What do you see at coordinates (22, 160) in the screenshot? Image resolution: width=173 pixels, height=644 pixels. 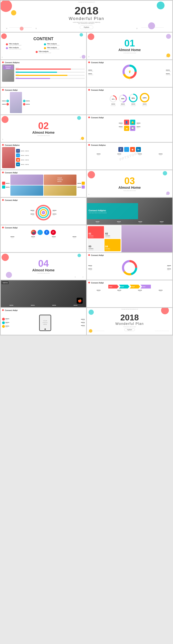 I see `social-label5: wanna` at bounding box center [22, 160].